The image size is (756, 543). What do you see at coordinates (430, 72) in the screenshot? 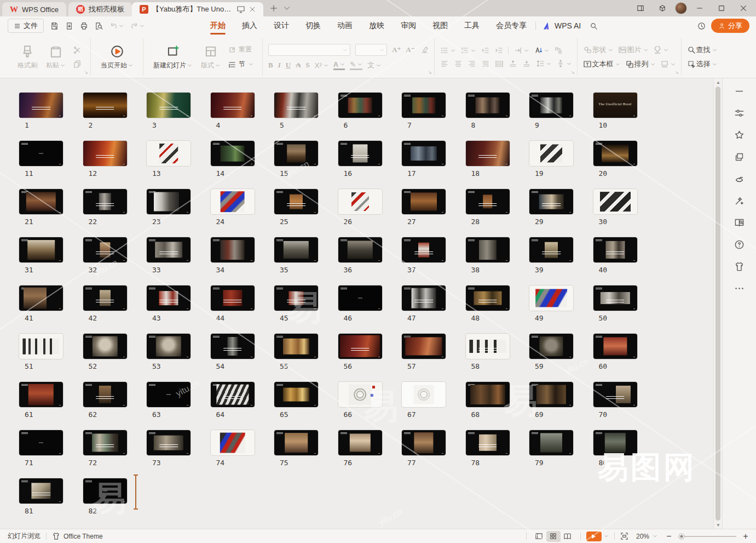
I see `font-launcher-icon` at bounding box center [430, 72].